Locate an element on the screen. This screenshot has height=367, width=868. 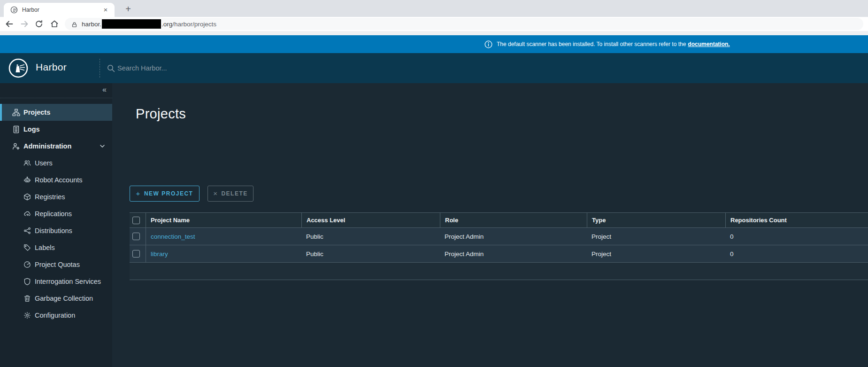
cell-repositories-count: 0 is located at coordinates (797, 236).